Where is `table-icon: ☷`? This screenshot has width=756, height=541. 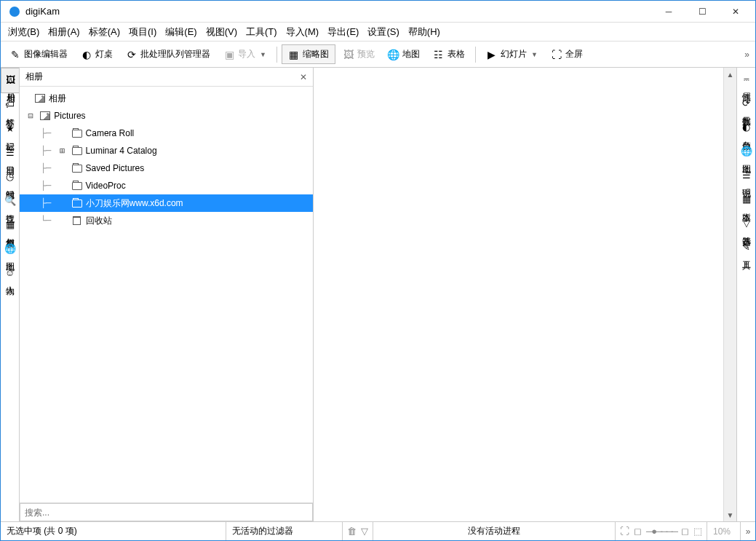 table-icon: ☷ is located at coordinates (439, 55).